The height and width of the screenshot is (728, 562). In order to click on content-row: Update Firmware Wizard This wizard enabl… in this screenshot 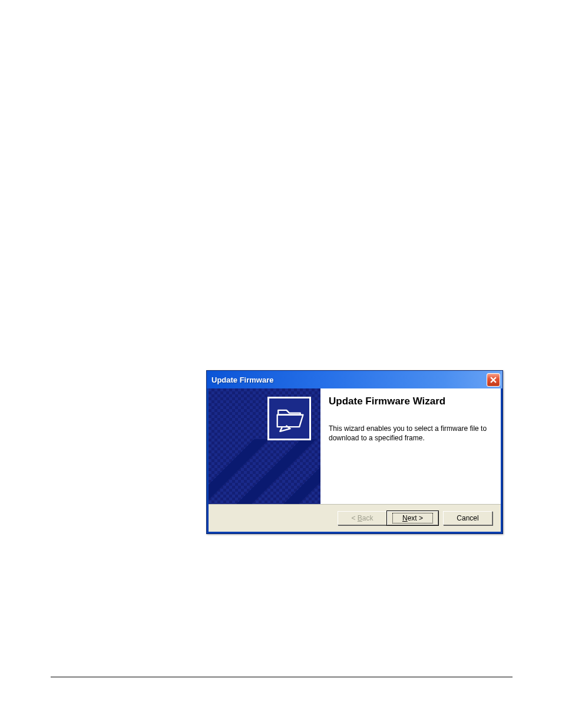, I will do `click(355, 446)`.